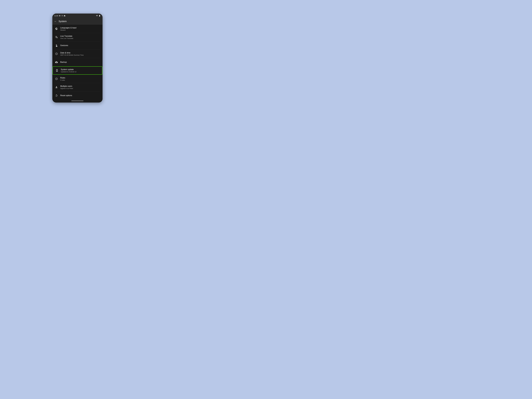  What do you see at coordinates (69, 70) in the screenshot?
I see `system-update-title: System update` at bounding box center [69, 70].